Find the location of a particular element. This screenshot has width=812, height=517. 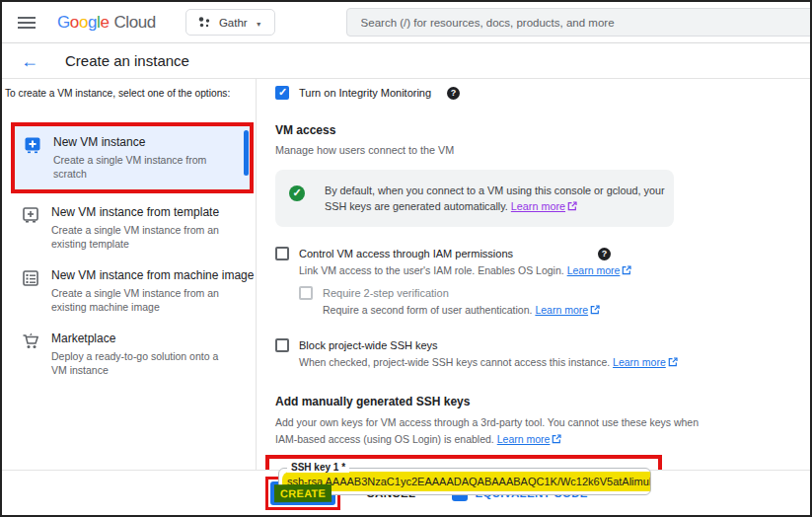

search-bar is located at coordinates (579, 22).